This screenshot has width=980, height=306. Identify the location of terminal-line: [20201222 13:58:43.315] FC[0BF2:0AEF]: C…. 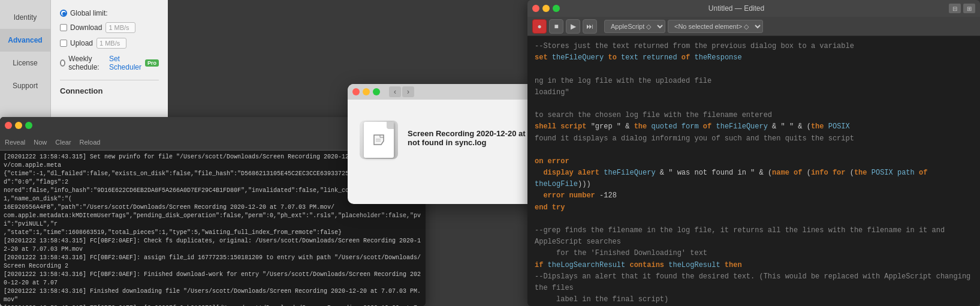
(213, 245).